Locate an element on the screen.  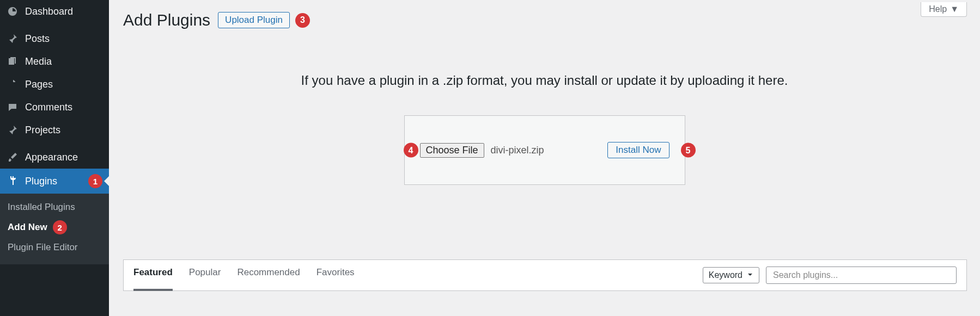
sidebar-item-label: Plugins is located at coordinates (53, 182).